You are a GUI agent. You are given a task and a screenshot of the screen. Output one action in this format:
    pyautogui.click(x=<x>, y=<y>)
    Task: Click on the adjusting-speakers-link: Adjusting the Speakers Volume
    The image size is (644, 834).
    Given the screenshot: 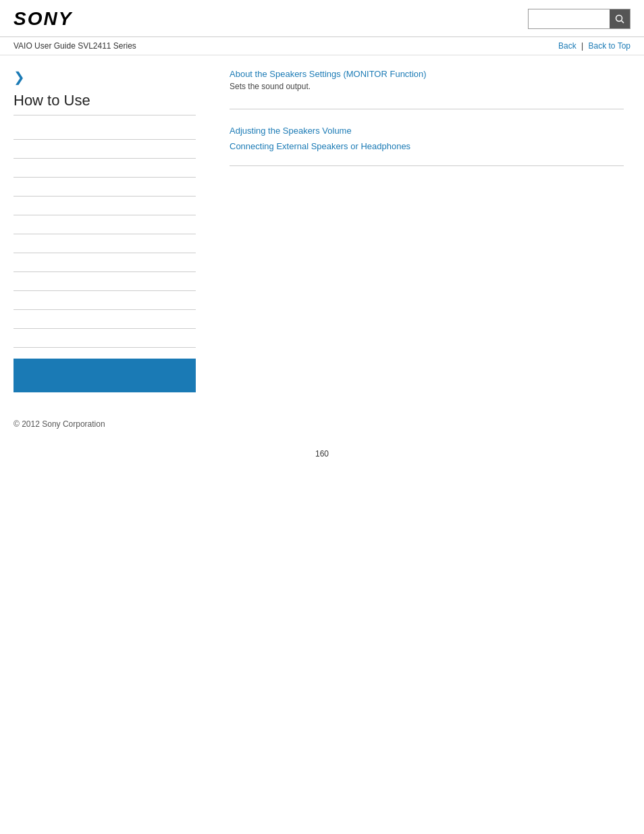 What is the action you would take?
    pyautogui.click(x=427, y=131)
    